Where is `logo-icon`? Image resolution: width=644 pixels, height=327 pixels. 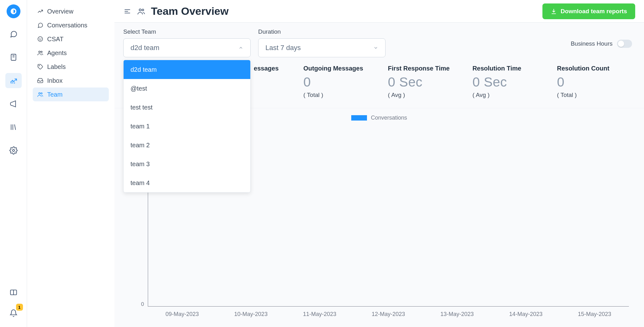 logo-icon is located at coordinates (14, 11).